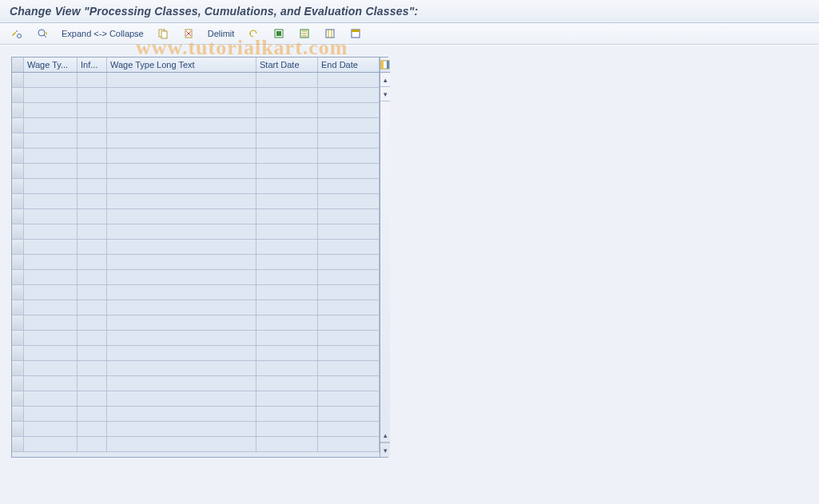 Image resolution: width=819 pixels, height=504 pixels. Describe the element at coordinates (385, 450) in the screenshot. I see `scroll-down2-button: ▾` at that location.